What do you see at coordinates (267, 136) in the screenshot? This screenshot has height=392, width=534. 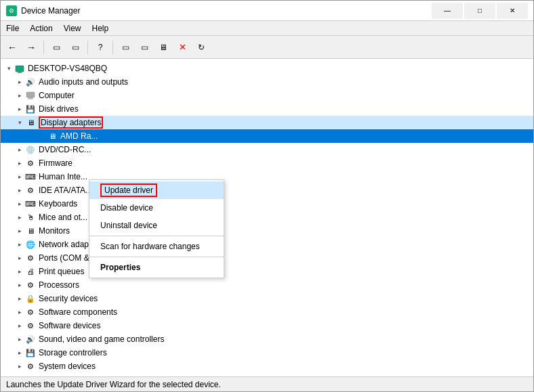 I see `tree-item-amd: AMD Ra...` at bounding box center [267, 136].